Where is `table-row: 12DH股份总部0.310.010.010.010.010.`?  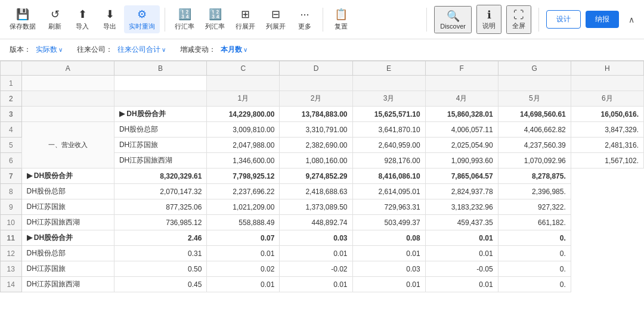 table-row: 12DH股份总部0.310.010.010.010.010. is located at coordinates (322, 254).